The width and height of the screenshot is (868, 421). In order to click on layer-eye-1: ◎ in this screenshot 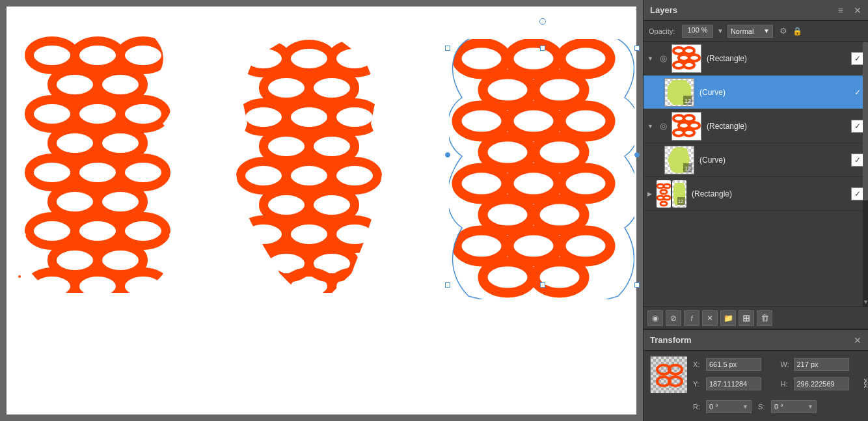, I will do `click(664, 59)`.